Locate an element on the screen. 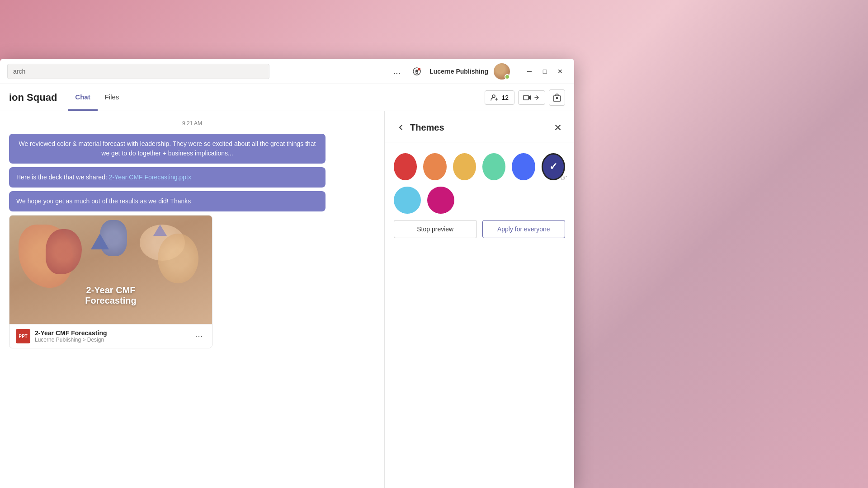  file-preview-image: 2-Year CMF Forecasting is located at coordinates (111, 270).